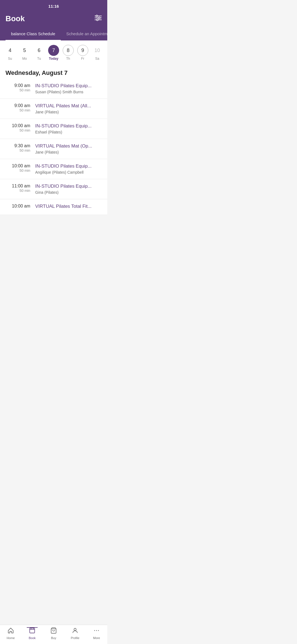  What do you see at coordinates (54, 53) in the screenshot?
I see `calendar-section: 4 Su 5 Mo 6 Tu 7 Today 8 Th 9 Fr 10 Sa` at bounding box center [54, 53].